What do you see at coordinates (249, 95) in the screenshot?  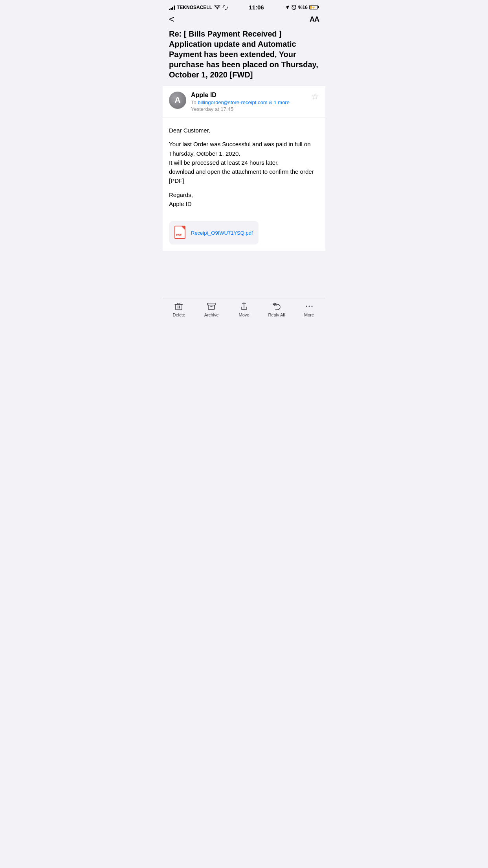 I see `sender-name: Apple ID` at bounding box center [249, 95].